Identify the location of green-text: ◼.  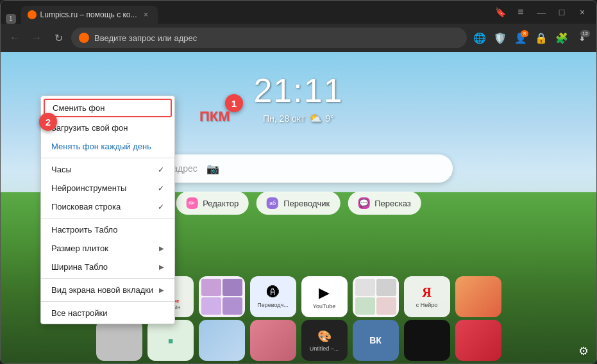
(171, 341).